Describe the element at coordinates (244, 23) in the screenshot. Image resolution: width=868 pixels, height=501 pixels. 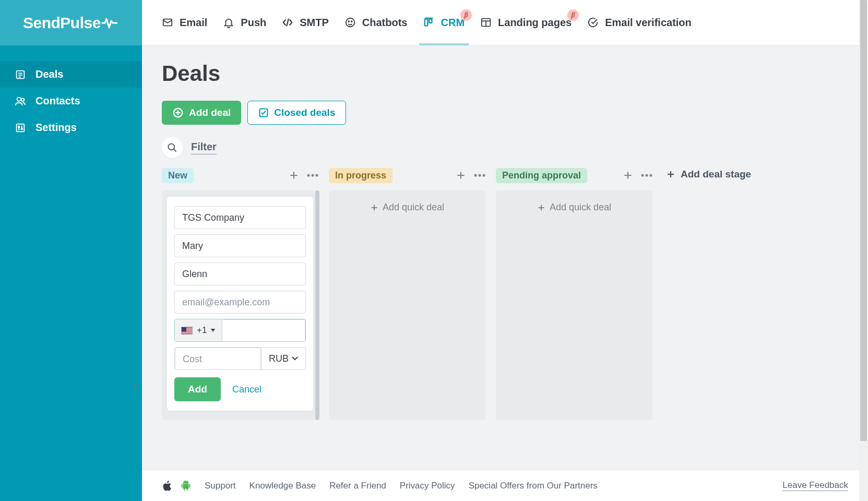
I see `nav-push: Push` at that location.